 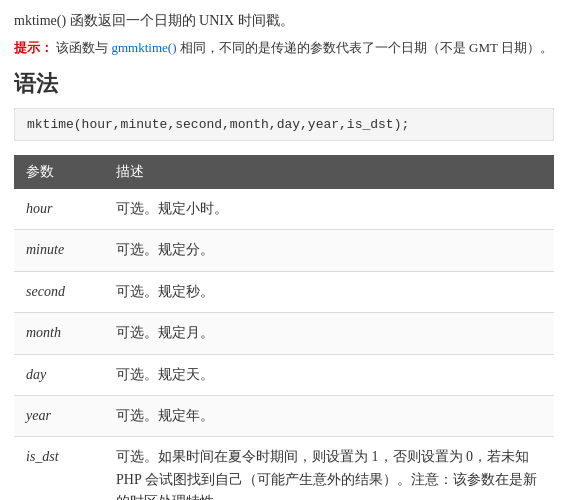 I want to click on param-name: day, so click(x=59, y=374).